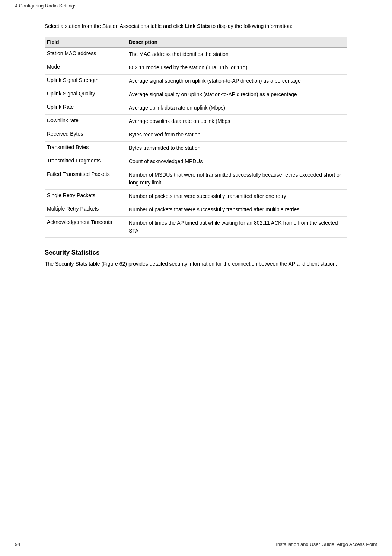 The image size is (392, 556). What do you see at coordinates (237, 68) in the screenshot?
I see `table-cell-description: 802.11 mode used by the station (11a, 11…` at bounding box center [237, 68].